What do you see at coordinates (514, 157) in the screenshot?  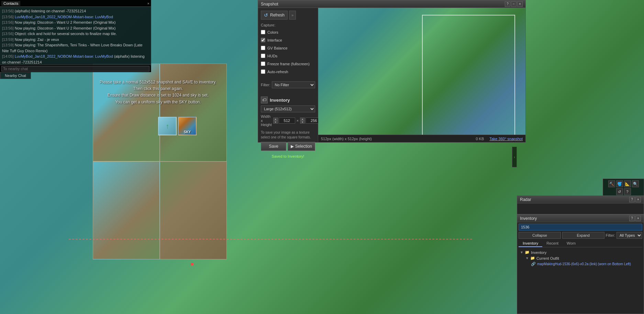 I see `side-collapse-icon: ›` at bounding box center [514, 157].